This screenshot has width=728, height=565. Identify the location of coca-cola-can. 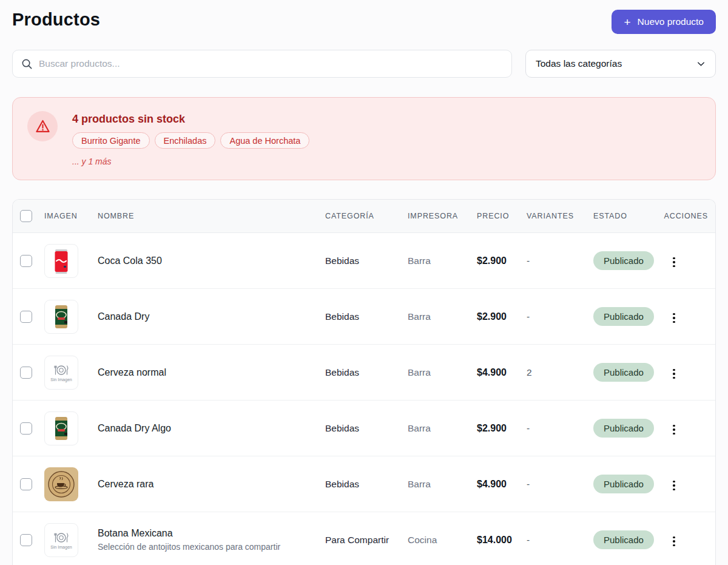
(61, 261).